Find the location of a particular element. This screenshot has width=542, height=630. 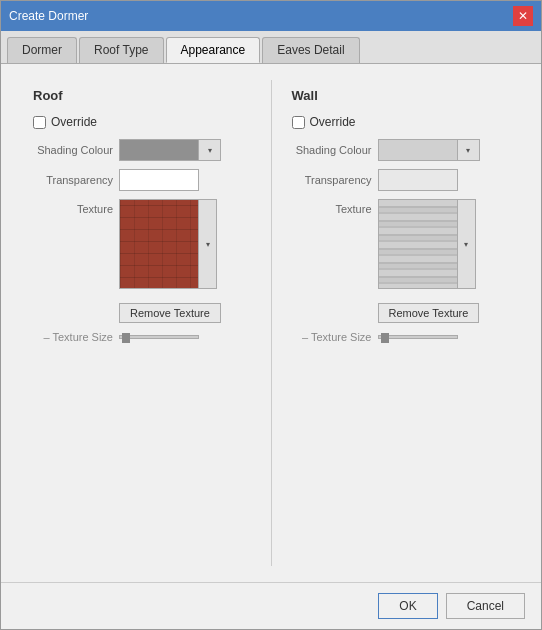

wall-shading-row: Shading Colour ▾ is located at coordinates (401, 150).